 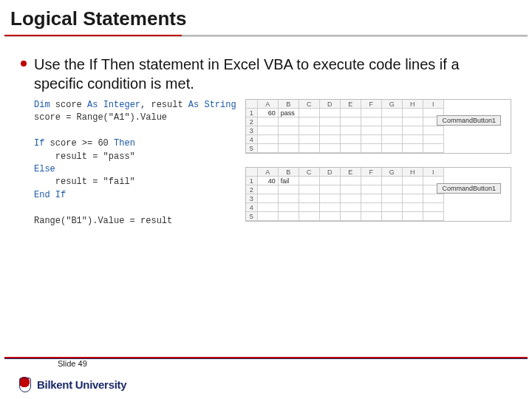 I want to click on code-block: Dim score As Integer, result As String s…, so click(x=135, y=163).